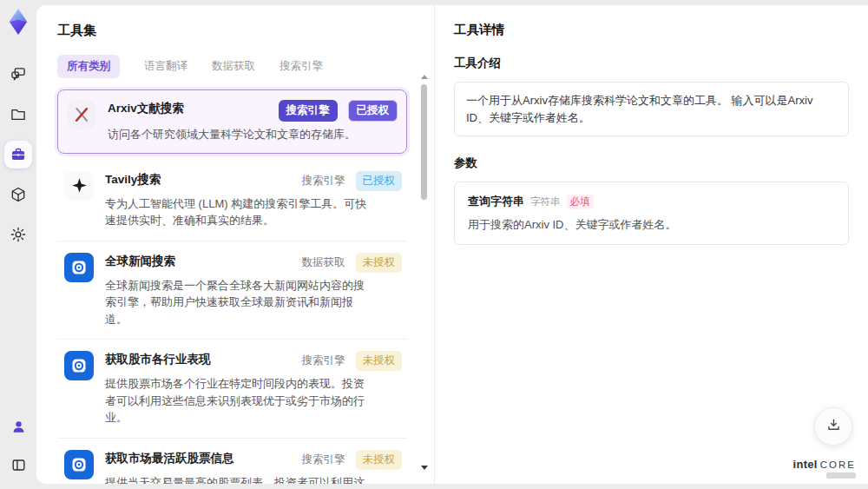 Image resolution: width=868 pixels, height=489 pixels. What do you see at coordinates (239, 302) in the screenshot?
I see `tool-description: 全球新闻搜索是一个聚合全球各大新闻网站内容的搜索引擎，帮助用户快速获取全球最新资…` at bounding box center [239, 302].